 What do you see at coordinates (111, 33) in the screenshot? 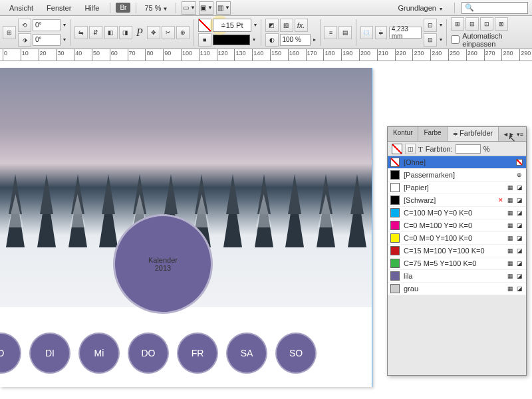
I see `select-container-icon: ◧` at bounding box center [111, 33].